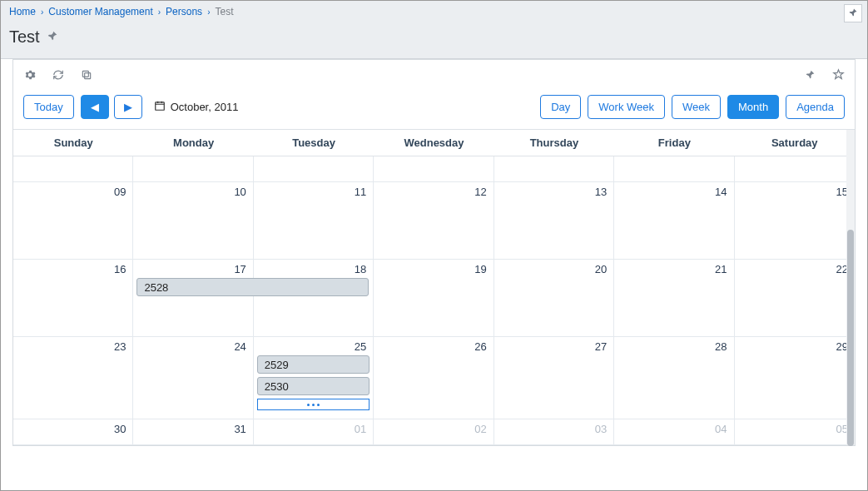  I want to click on calendar-cell: 04, so click(674, 432).